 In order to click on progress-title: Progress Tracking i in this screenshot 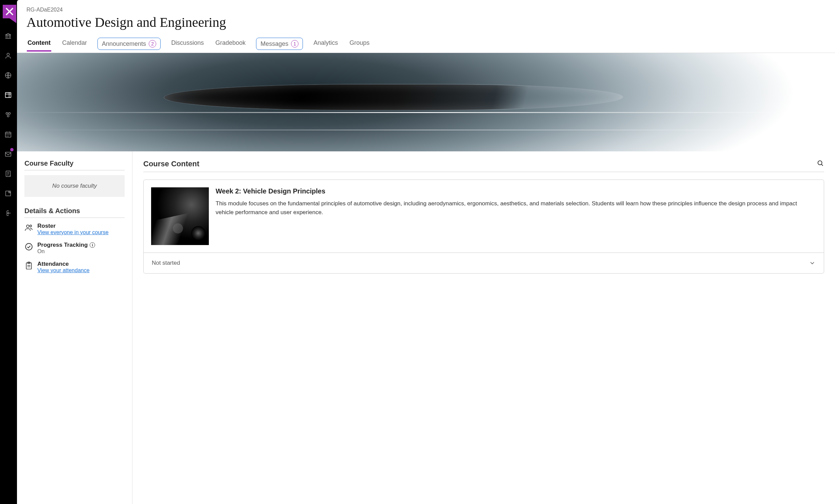, I will do `click(66, 245)`.